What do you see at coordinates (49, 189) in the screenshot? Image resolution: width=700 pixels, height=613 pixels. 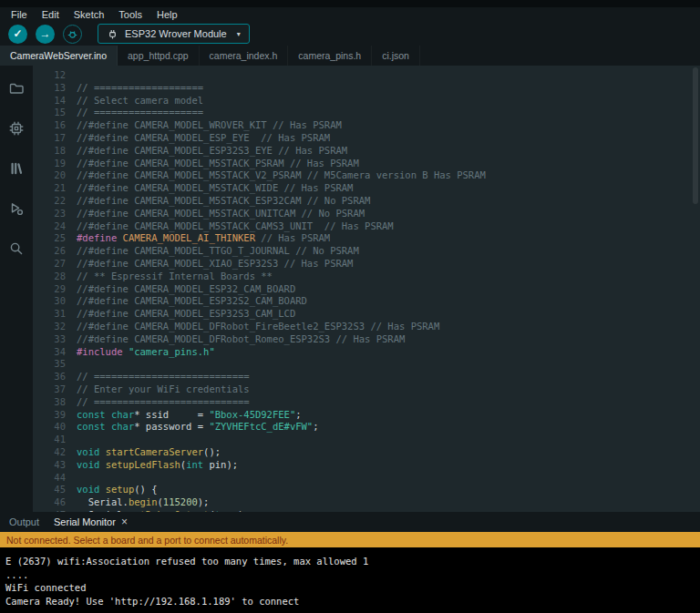 I see `line-number: 21` at bounding box center [49, 189].